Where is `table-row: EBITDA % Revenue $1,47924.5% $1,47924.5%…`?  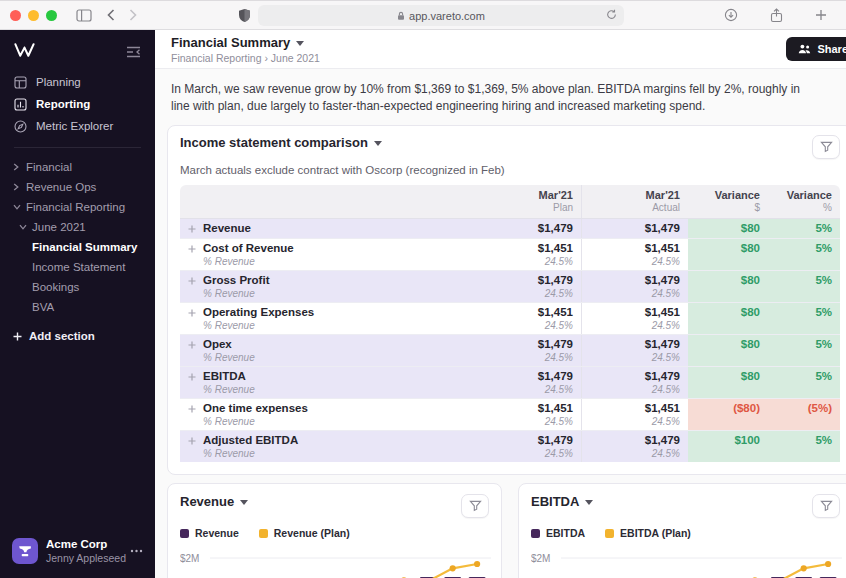
table-row: EBITDA % Revenue $1,47924.5% $1,47924.5%… is located at coordinates (510, 382).